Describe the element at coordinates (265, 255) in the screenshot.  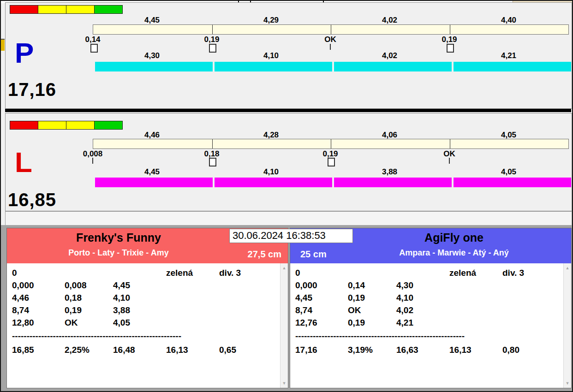
I see `jump-height: 27,5 cm` at that location.